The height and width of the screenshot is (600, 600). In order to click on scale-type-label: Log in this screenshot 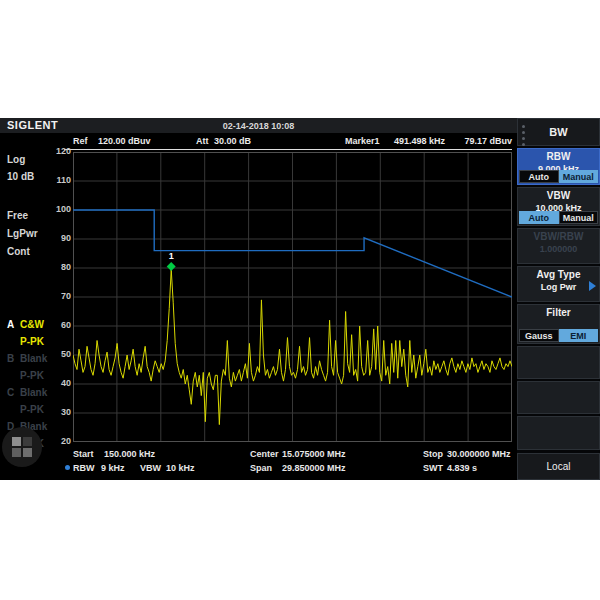, I will do `click(16, 160)`.